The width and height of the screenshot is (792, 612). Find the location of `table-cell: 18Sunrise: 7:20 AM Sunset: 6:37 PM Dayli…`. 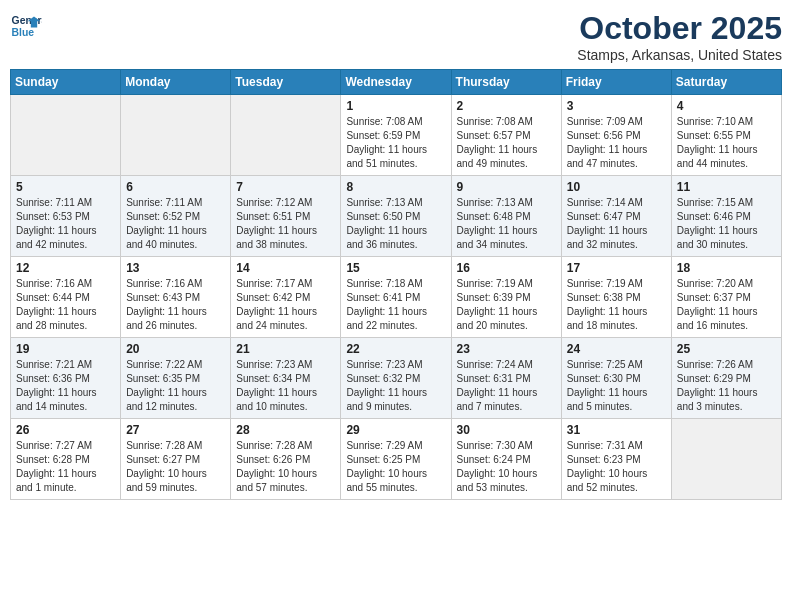

table-cell: 18Sunrise: 7:20 AM Sunset: 6:37 PM Dayli… is located at coordinates (726, 298).